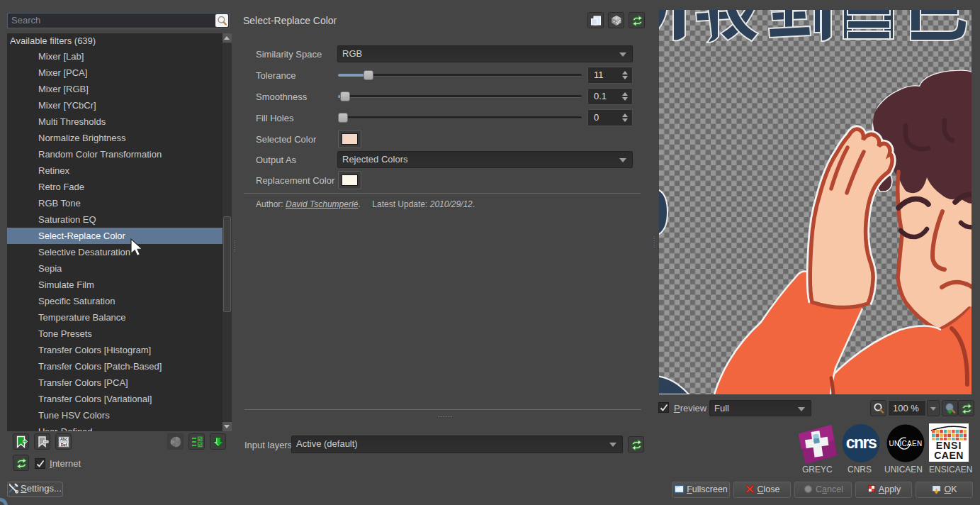 This screenshot has width=980, height=505. Describe the element at coordinates (862, 443) in the screenshot. I see `svg-text: cnrs` at that location.